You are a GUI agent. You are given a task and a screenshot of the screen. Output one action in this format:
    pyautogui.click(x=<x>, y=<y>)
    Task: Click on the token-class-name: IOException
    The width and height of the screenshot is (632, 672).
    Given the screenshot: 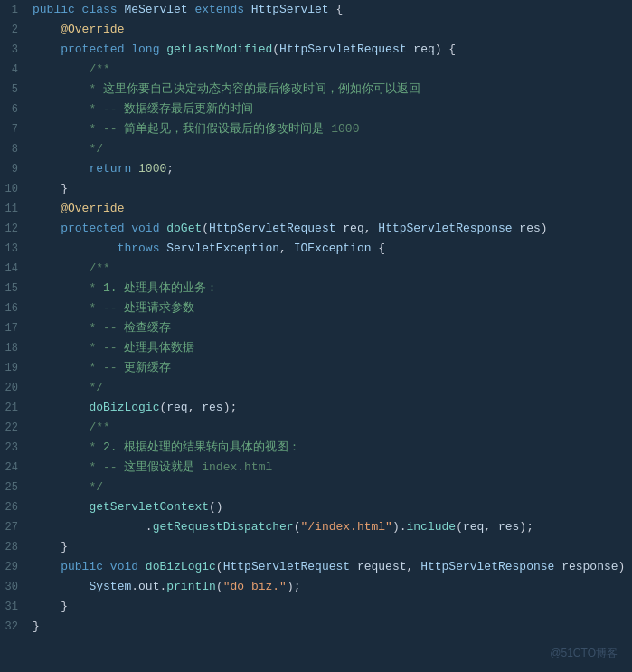 What is the action you would take?
    pyautogui.click(x=336, y=248)
    